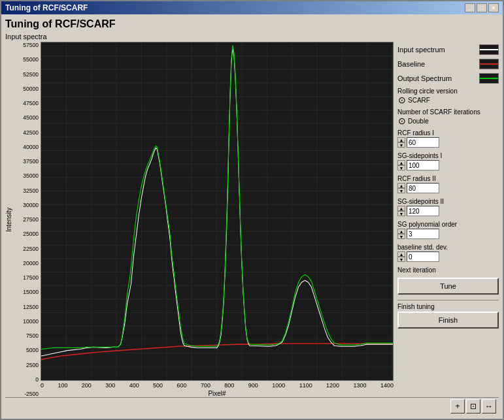 Image resolution: width=504 pixels, height=420 pixels. Describe the element at coordinates (423, 257) in the screenshot. I see `baseline-std-input` at that location.